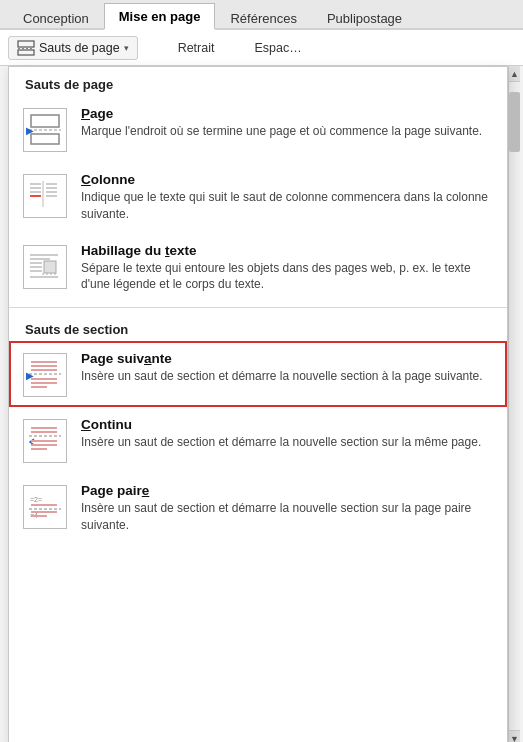  What do you see at coordinates (196, 48) in the screenshot?
I see `retrait-label: Retrait` at bounding box center [196, 48].